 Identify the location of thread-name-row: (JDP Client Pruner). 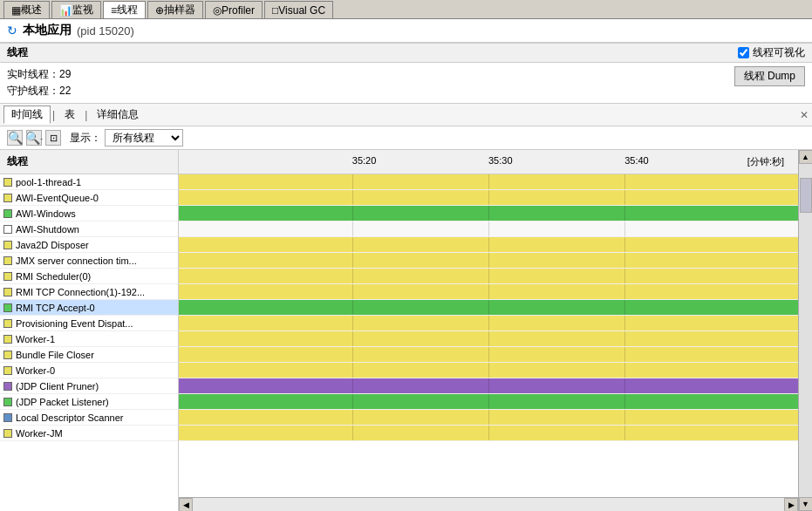
(89, 386).